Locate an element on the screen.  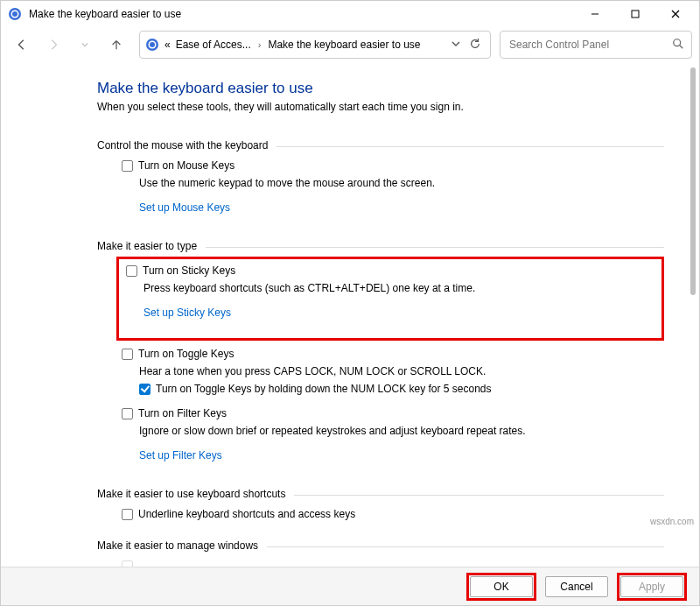
setup-filter-keys-link: Set up Filter Keys is located at coordinates (180, 455).